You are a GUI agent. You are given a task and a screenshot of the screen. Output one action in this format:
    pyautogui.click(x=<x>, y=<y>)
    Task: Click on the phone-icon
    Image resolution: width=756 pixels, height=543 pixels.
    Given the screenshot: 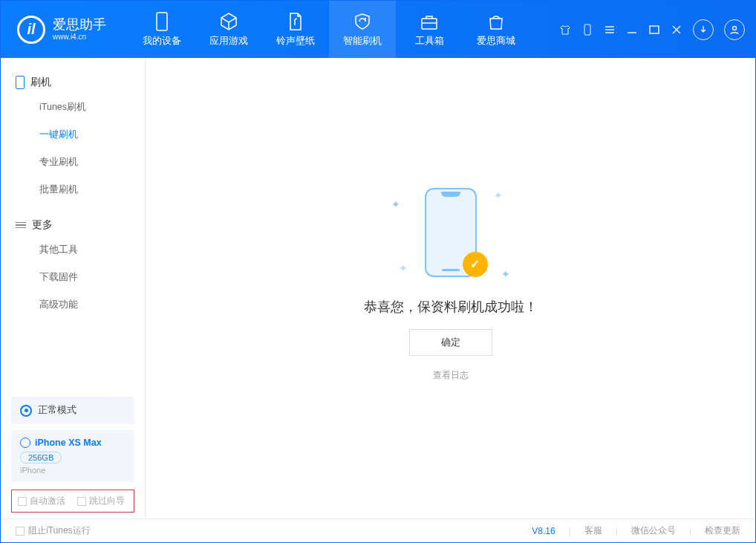 What is the action you would take?
    pyautogui.click(x=20, y=82)
    